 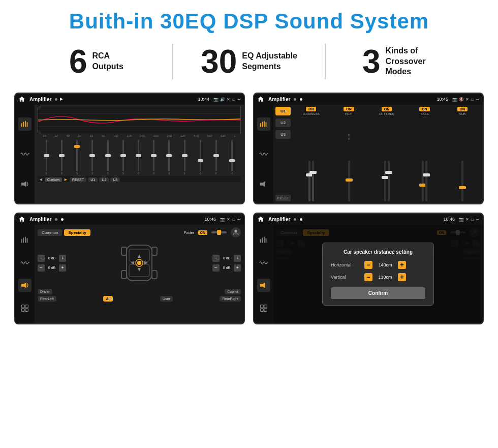 I want to click on dialog-sidebar-vol, so click(x=264, y=285).